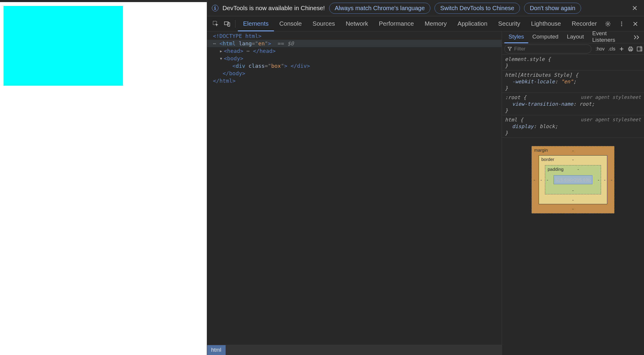  I want to click on funnel-icon, so click(510, 49).